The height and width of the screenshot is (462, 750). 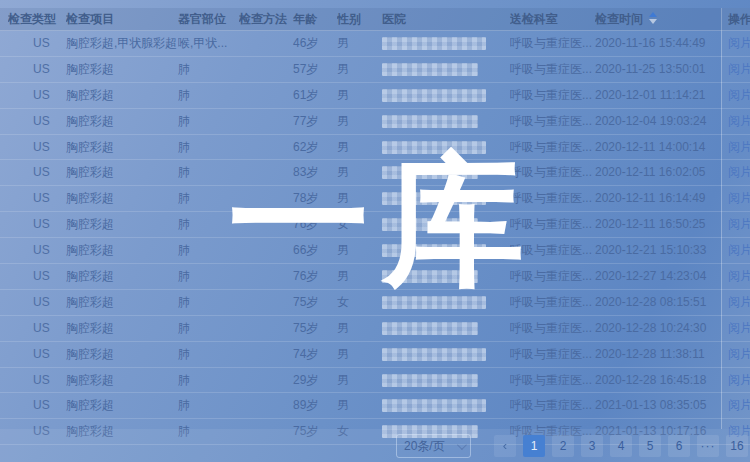 What do you see at coordinates (375, 251) in the screenshot?
I see `table-row: US胸腔彩超肺66岁男呼吸与重症医...2020-12-21 15:10:33阅…` at bounding box center [375, 251].